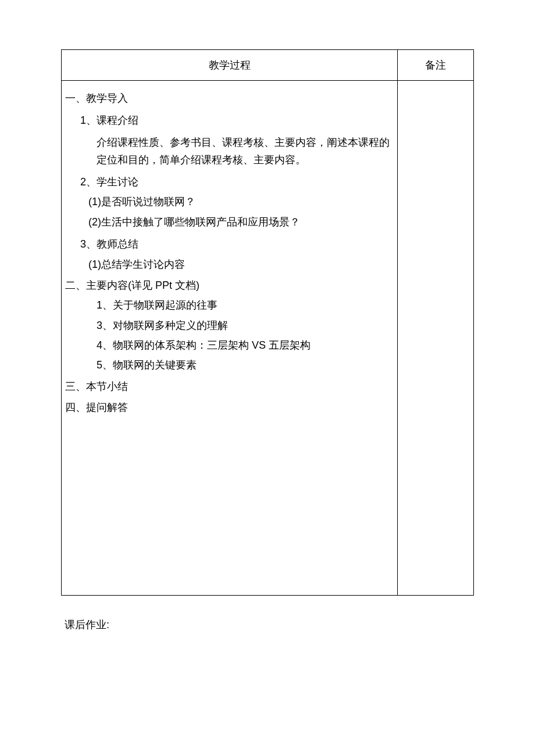 The height and width of the screenshot is (756, 535). I want to click on item-2-q2: (2)生活中接触了哪些物联网产品和应用场景？, so click(229, 222).